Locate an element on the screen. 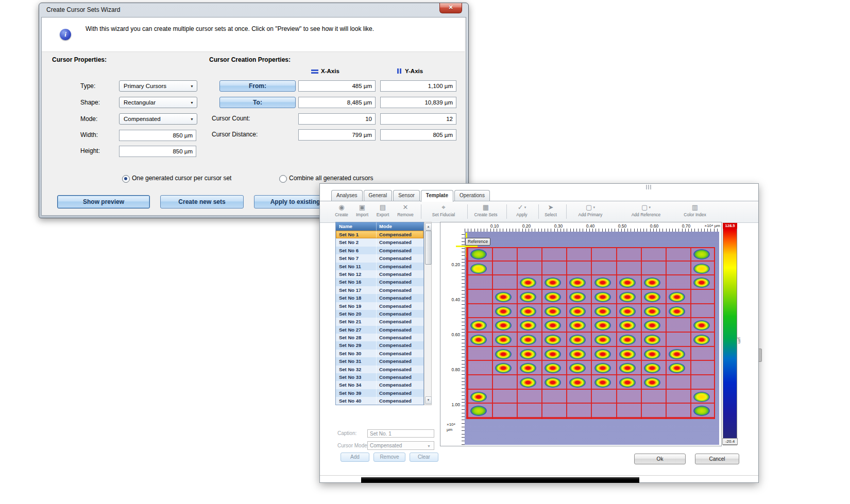  table-row: Set No 33Compensated is located at coordinates (380, 377).